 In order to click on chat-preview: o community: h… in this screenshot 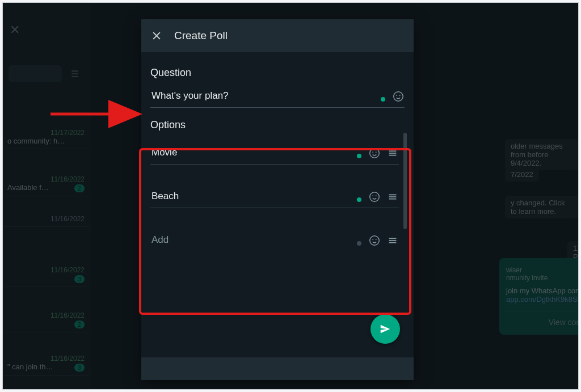, I will do `click(46, 141)`.